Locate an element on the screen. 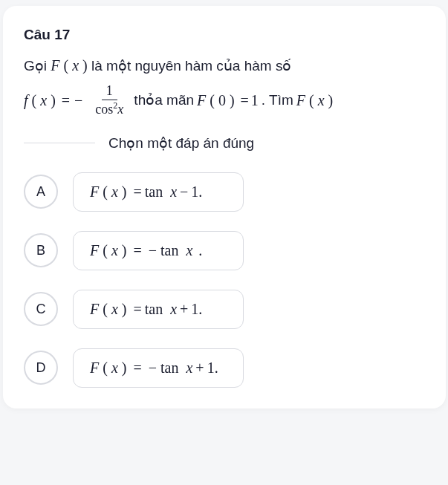 The image size is (448, 485). fraction-denominator: cos2x is located at coordinates (109, 109).